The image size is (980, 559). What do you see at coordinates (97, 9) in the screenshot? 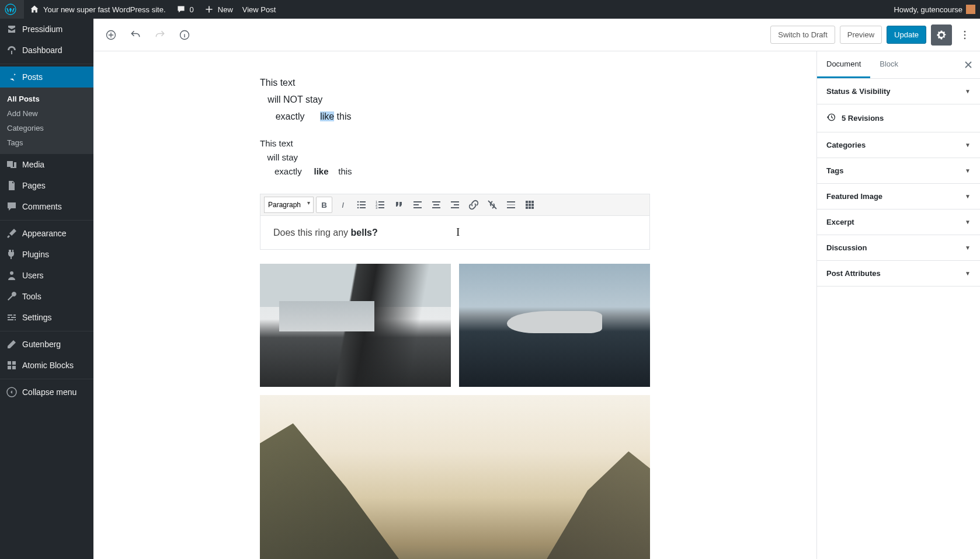
I see `site-name-link: Your new super fast WordPress site.` at bounding box center [97, 9].